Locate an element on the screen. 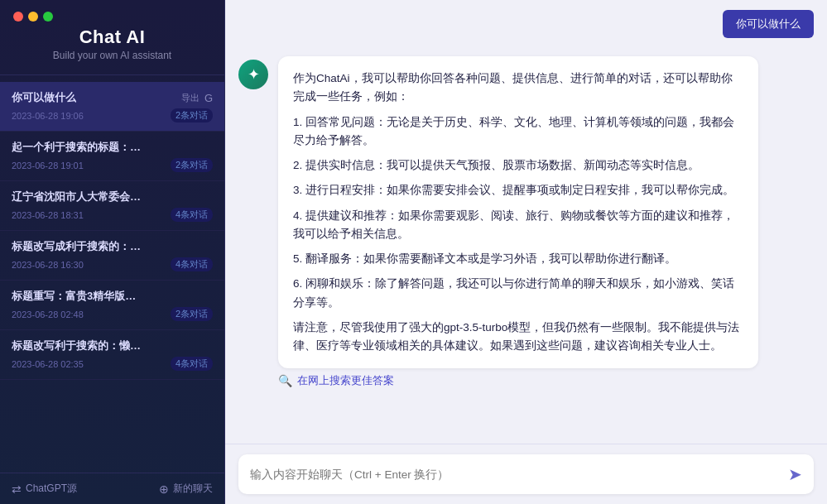 The width and height of the screenshot is (827, 504). chat-list-item: 起一个利于搜索的标题：【实战...2023-06-28 19:012条对话 is located at coordinates (113, 156).